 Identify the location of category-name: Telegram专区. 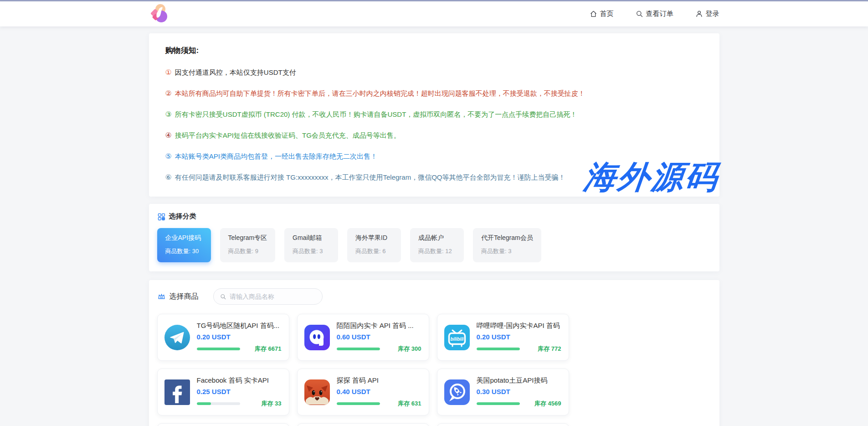
(248, 238).